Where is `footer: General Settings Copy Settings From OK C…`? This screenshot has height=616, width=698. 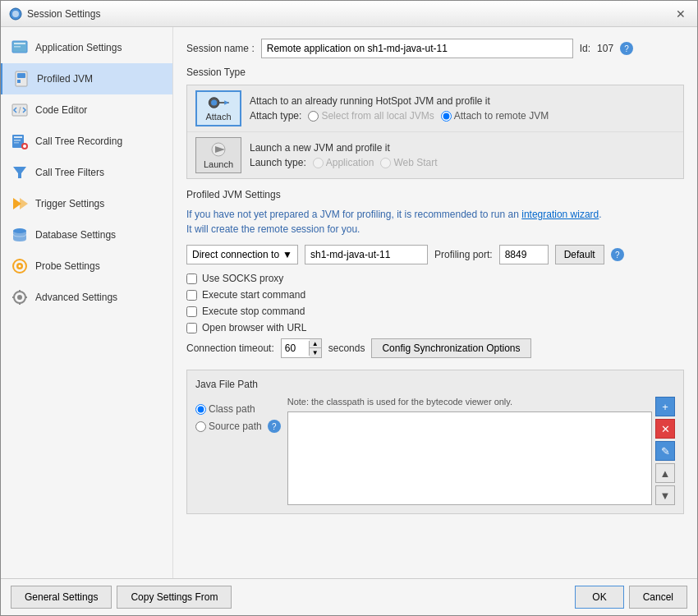 footer: General Settings Copy Settings From OK C… is located at coordinates (349, 596).